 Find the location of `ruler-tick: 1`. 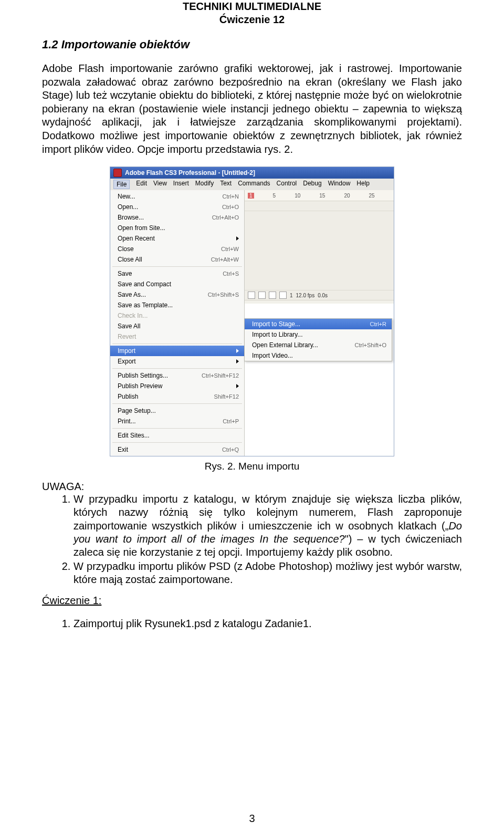

ruler-tick: 1 is located at coordinates (251, 195).